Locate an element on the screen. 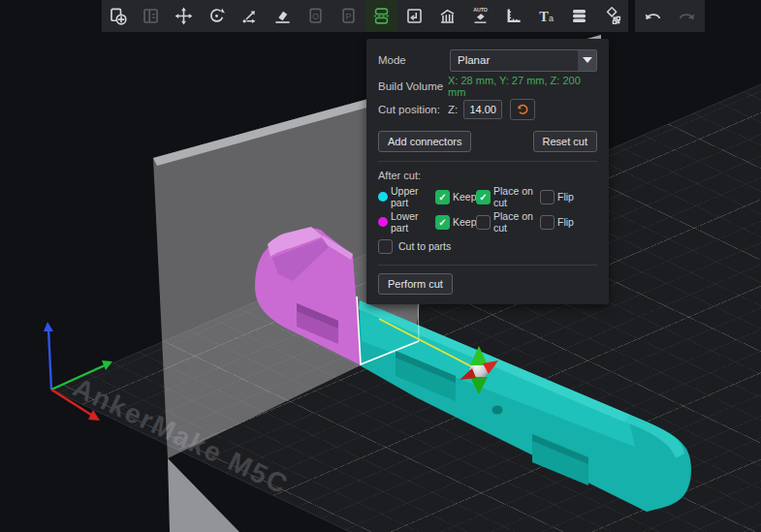  perform-cut-button: Perform cut is located at coordinates (415, 284).